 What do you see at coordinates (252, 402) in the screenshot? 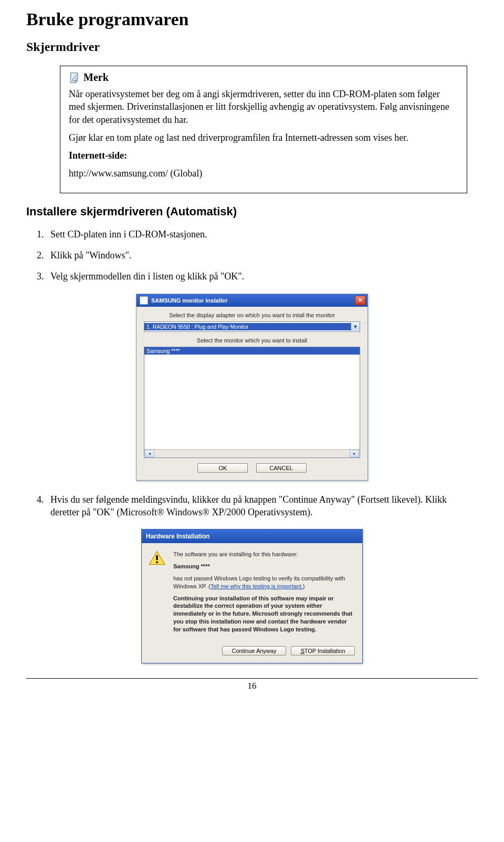
I see `monitor-list: Samsung **** ◂ ▸` at bounding box center [252, 402].